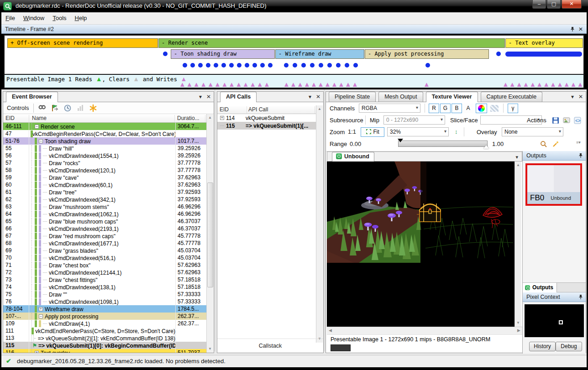 This screenshot has height=370, width=588. What do you see at coordinates (105, 272) in the screenshot?
I see `event-row-eid-72: 72vkCmdDrawIndexed(12144,1)57.62963` at bounding box center [105, 272].